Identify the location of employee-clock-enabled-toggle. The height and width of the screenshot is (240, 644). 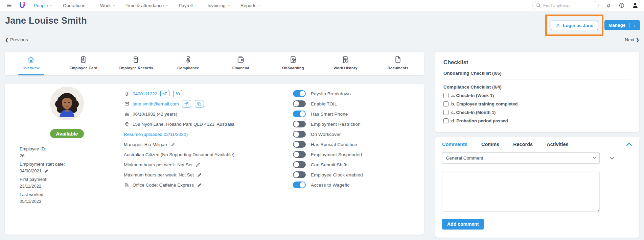
(299, 175).